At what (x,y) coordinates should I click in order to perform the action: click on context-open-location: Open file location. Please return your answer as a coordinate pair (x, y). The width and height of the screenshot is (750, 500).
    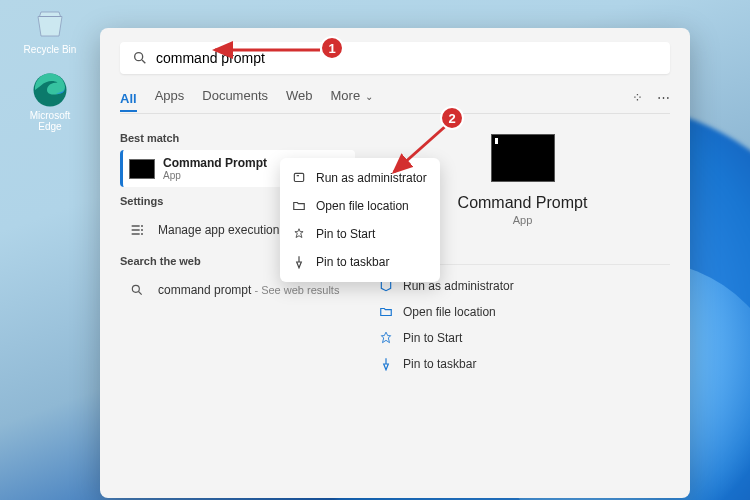
    Looking at the image, I should click on (360, 206).